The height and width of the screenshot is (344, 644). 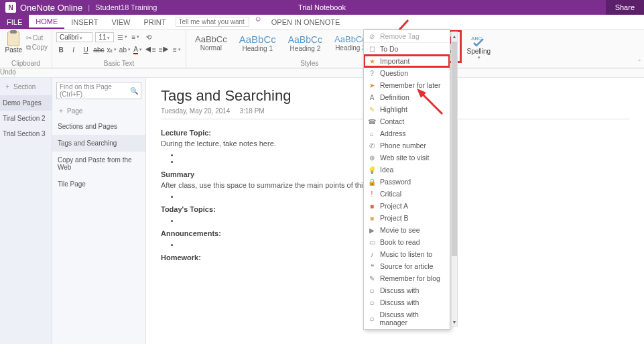 I want to click on tell-me-search, so click(x=212, y=21).